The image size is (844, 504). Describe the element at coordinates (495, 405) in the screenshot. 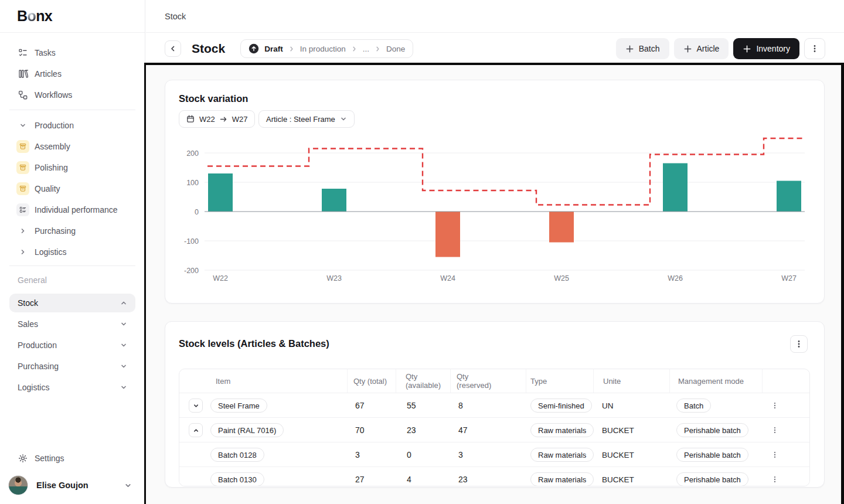

I see `table-row: Steel Frame 67 55 8 Semi-finished UN Bat…` at that location.